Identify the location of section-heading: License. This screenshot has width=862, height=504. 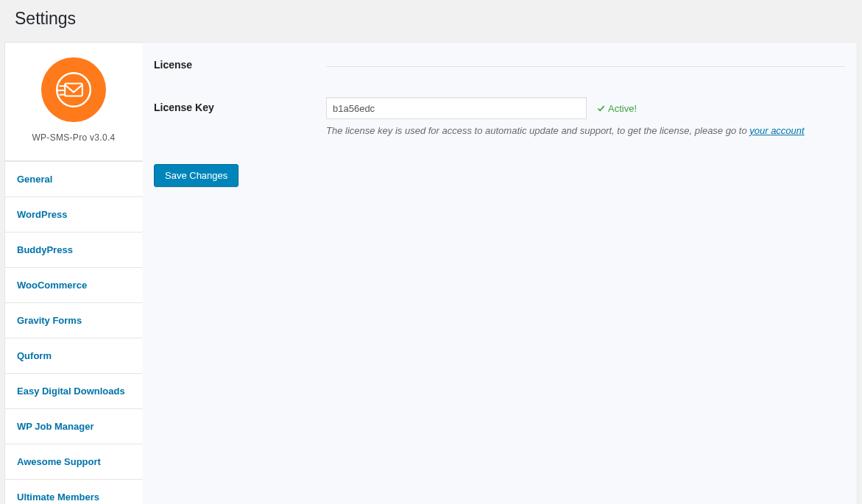
(240, 65).